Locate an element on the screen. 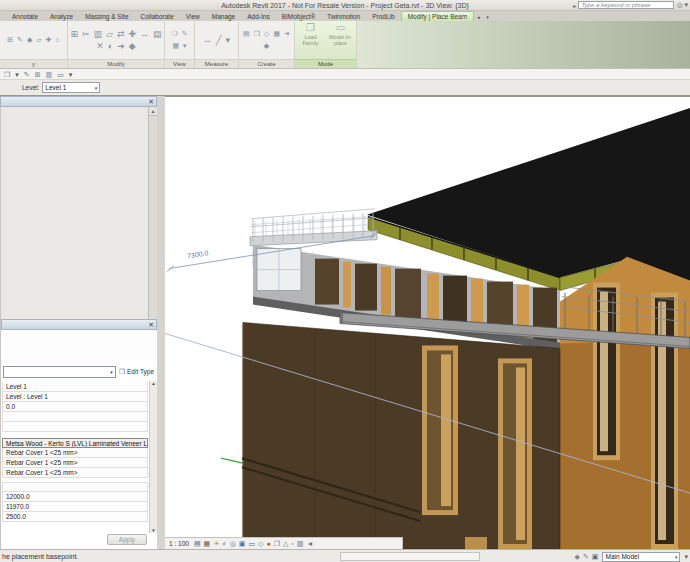 The image size is (690, 562). palette-header: ✕ is located at coordinates (78, 102).